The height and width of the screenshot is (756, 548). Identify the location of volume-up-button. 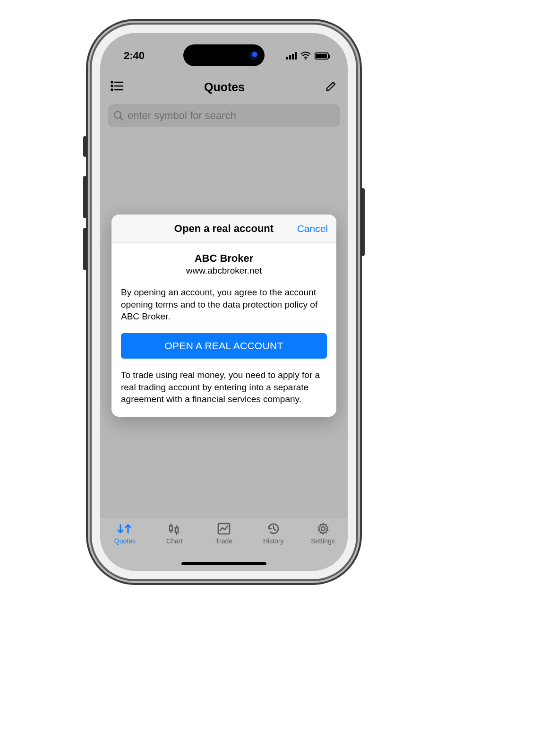
(85, 197).